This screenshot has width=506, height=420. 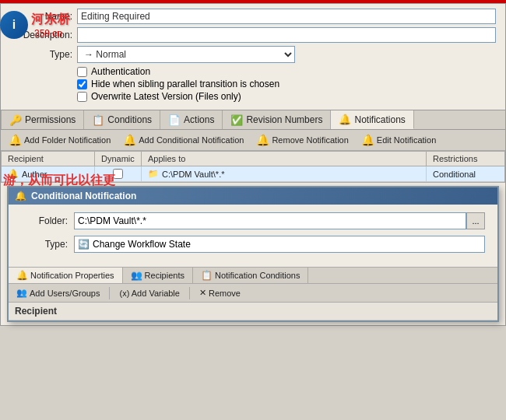 What do you see at coordinates (129, 140) in the screenshot?
I see `add-conditional-icon: 🔔` at bounding box center [129, 140].